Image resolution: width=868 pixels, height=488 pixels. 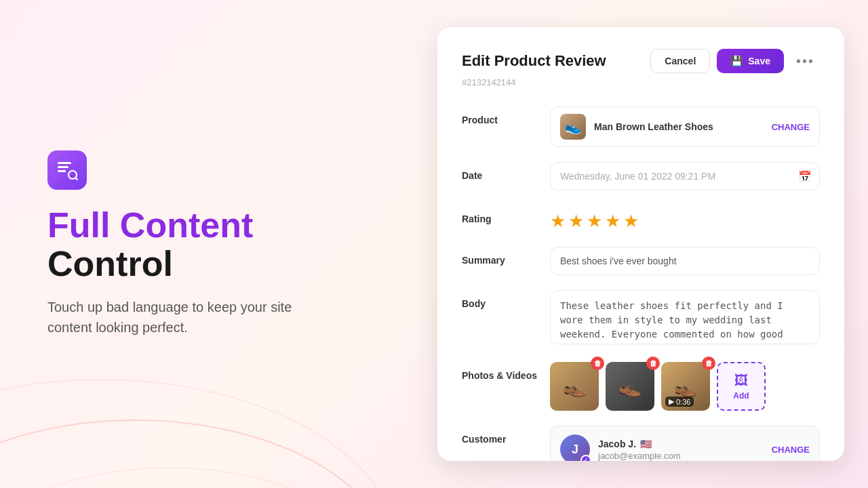 What do you see at coordinates (741, 396) in the screenshot?
I see `add-media-label: Add` at bounding box center [741, 396].